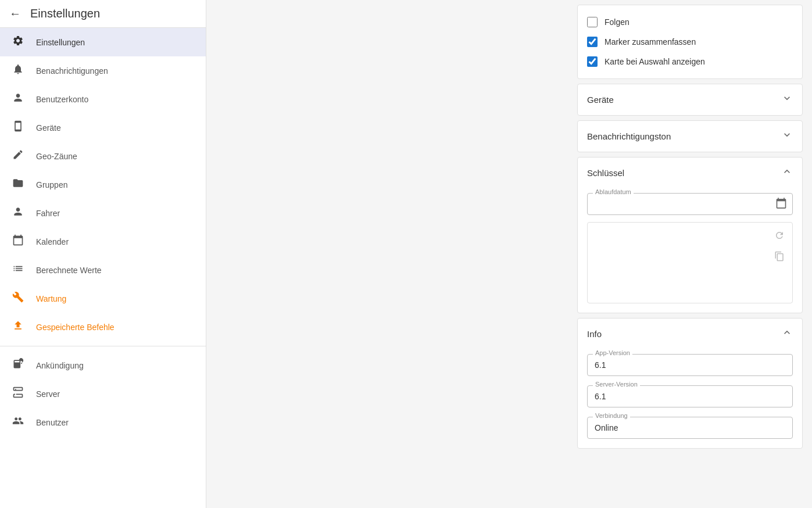 The image size is (812, 508). Describe the element at coordinates (690, 100) in the screenshot. I see `geraete-header: Geräte` at that location.